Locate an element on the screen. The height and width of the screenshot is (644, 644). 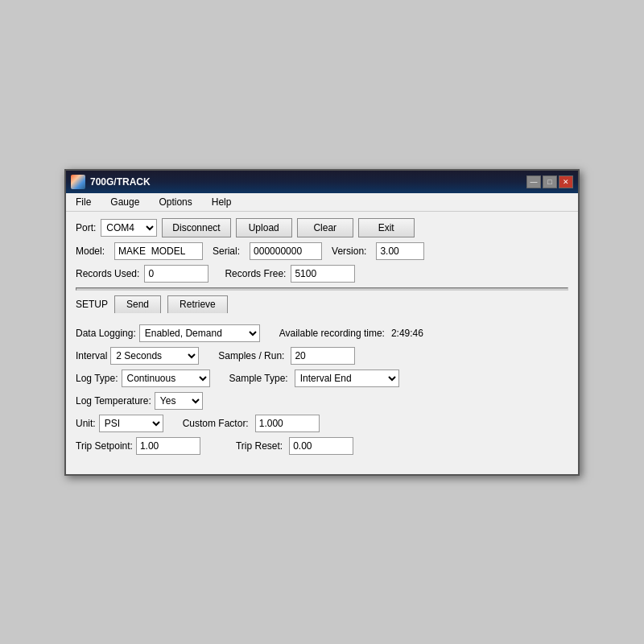
menu-file: File is located at coordinates (84, 202).